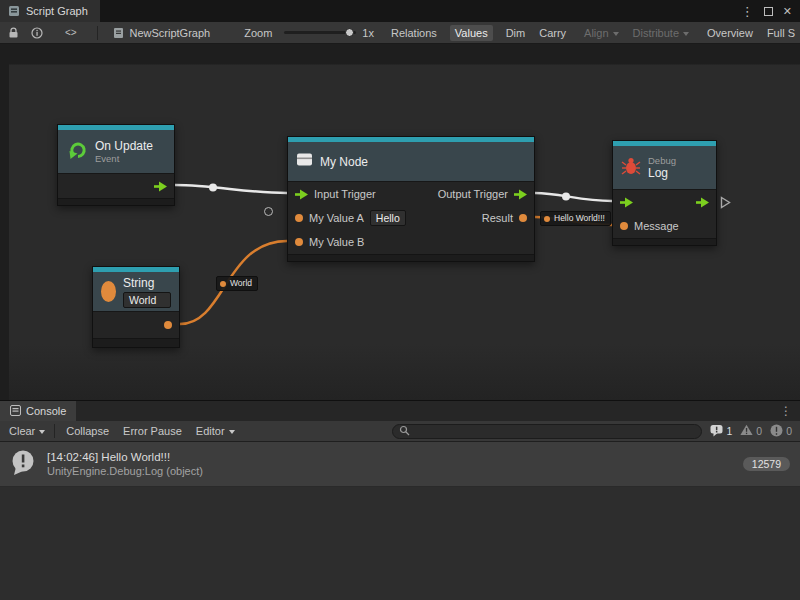 The image size is (800, 600). I want to click on code-view-icon: <>, so click(71, 32).